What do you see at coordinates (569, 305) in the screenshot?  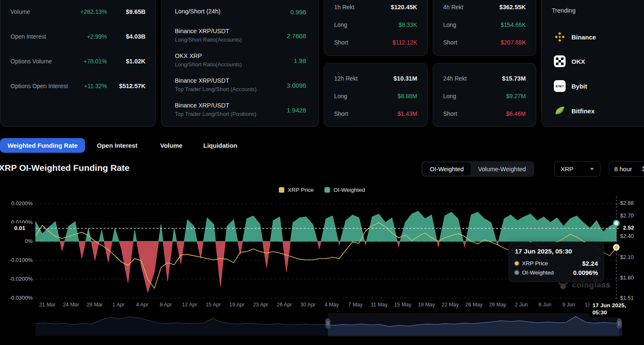 I see `x-axis-tick: 9 Jun` at bounding box center [569, 305].